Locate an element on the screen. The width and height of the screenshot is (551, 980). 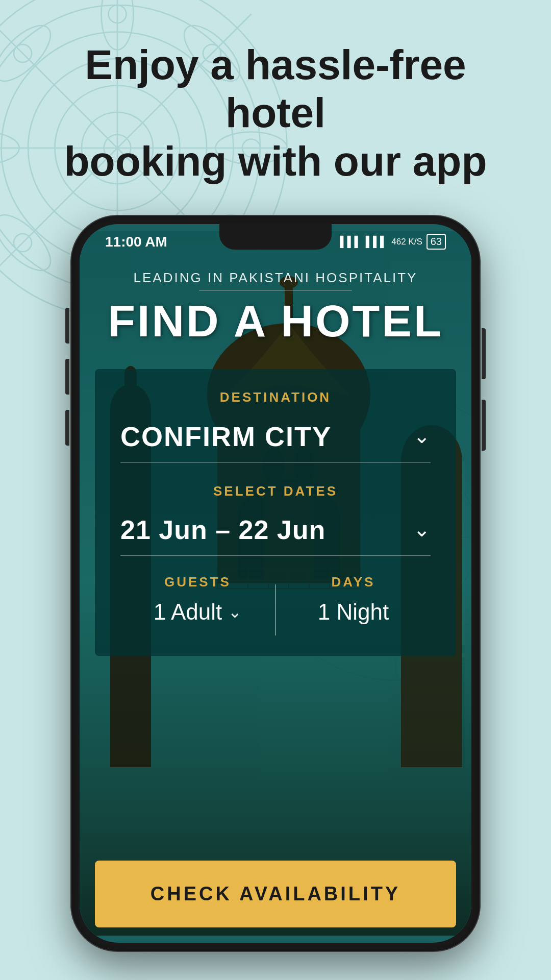
check-availability-button: CHECK AVAILABILITY is located at coordinates (276, 894).